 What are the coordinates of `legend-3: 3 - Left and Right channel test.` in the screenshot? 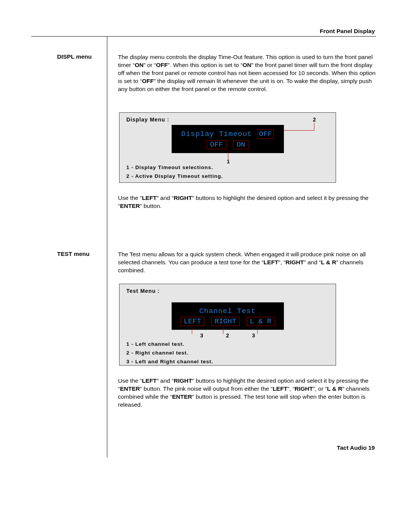 It's located at (228, 362).